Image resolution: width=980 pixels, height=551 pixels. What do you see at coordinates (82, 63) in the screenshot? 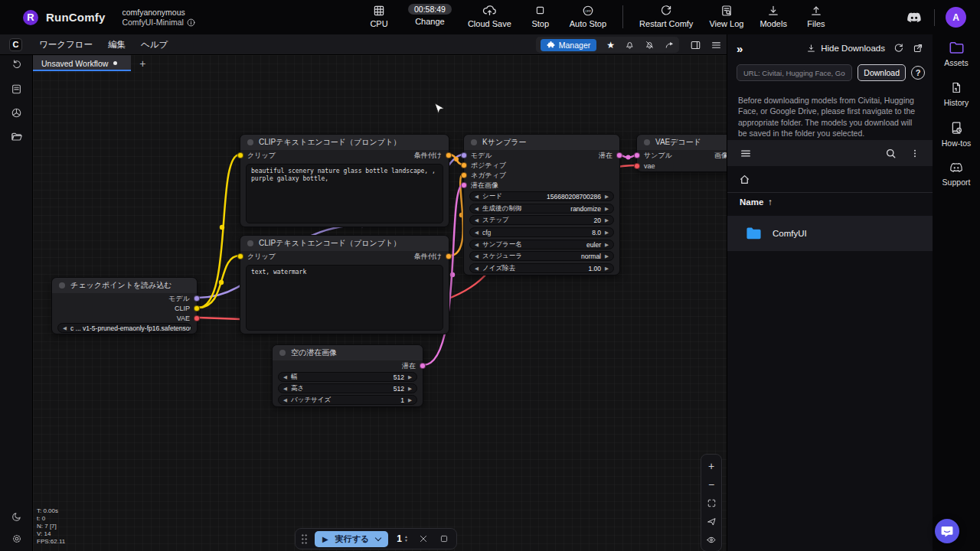
I see `tab-unsaved-workflow: Unsaved Workflow` at bounding box center [82, 63].